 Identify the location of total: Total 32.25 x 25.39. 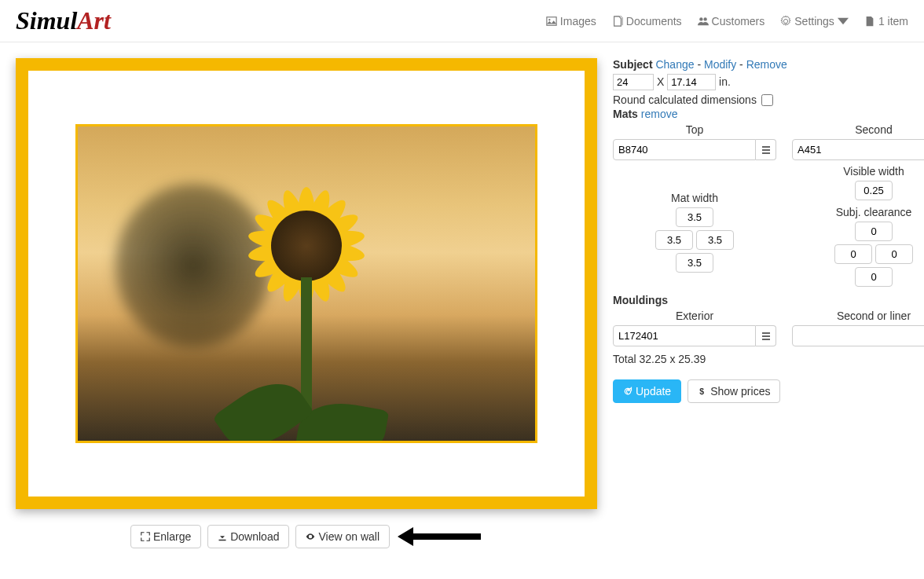
(659, 359).